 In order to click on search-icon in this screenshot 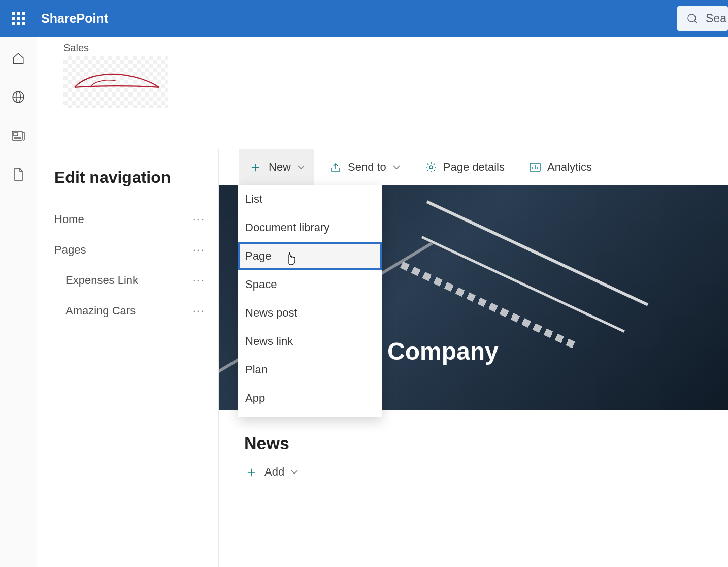, I will do `click(692, 19)`.